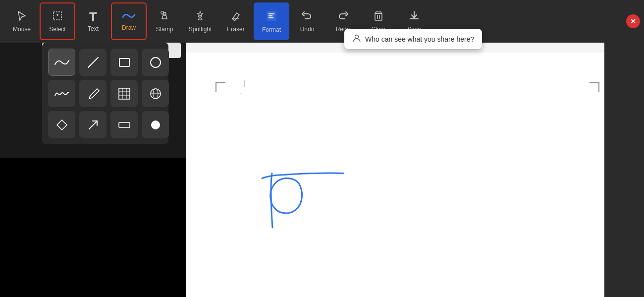 Image resolution: width=644 pixels, height=297 pixels. I want to click on brush-wave2, so click(61, 93).